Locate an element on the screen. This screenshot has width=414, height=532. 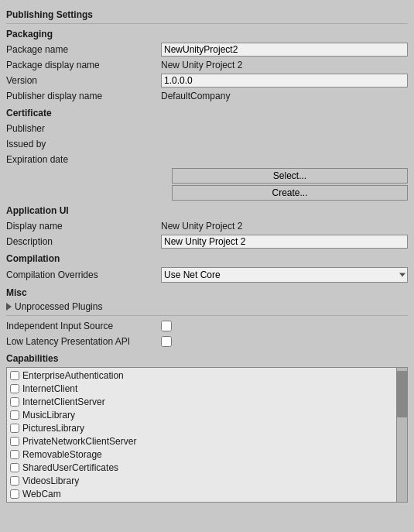
scrollbar-track is located at coordinates (402, 435).